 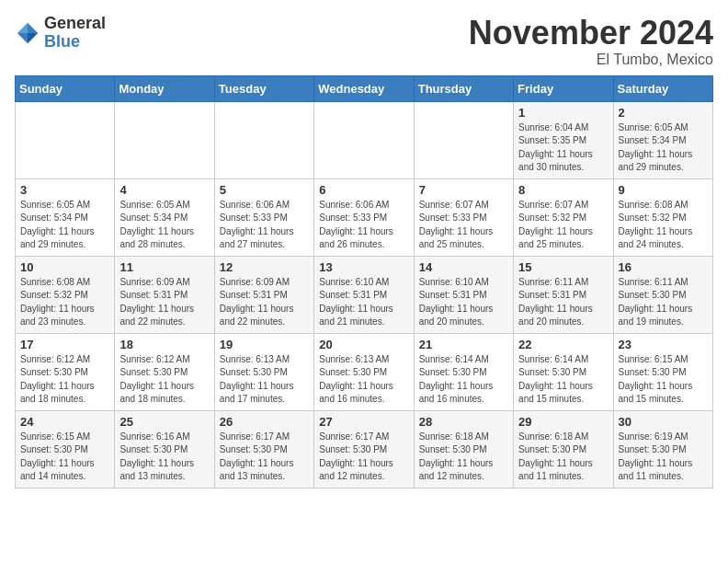 What do you see at coordinates (64, 344) in the screenshot?
I see `day-number: 17` at bounding box center [64, 344].